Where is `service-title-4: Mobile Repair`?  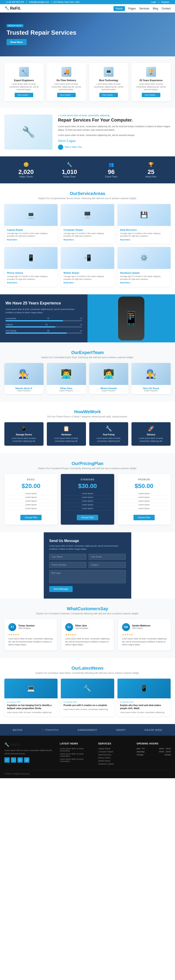
service-title-4: Mobile Repair is located at coordinates (87, 273).